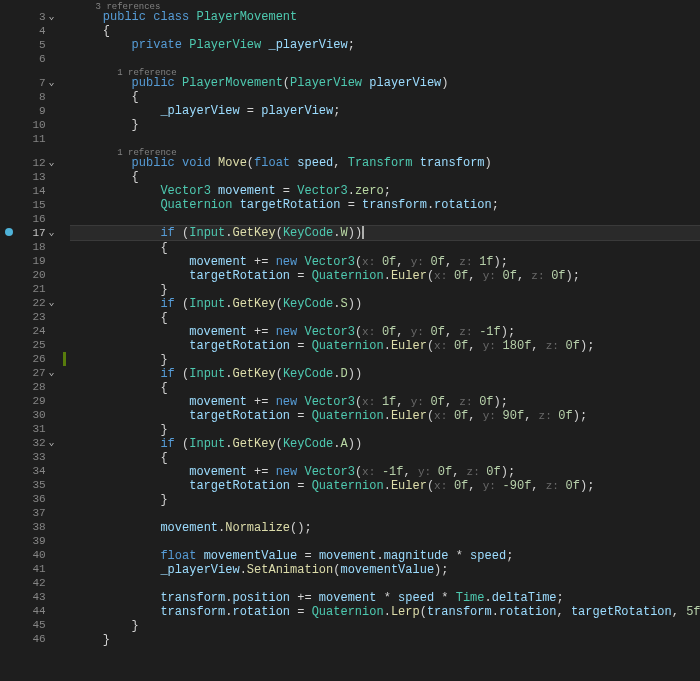 The image size is (700, 681). I want to click on gutter-row: 43, so click(35, 597).